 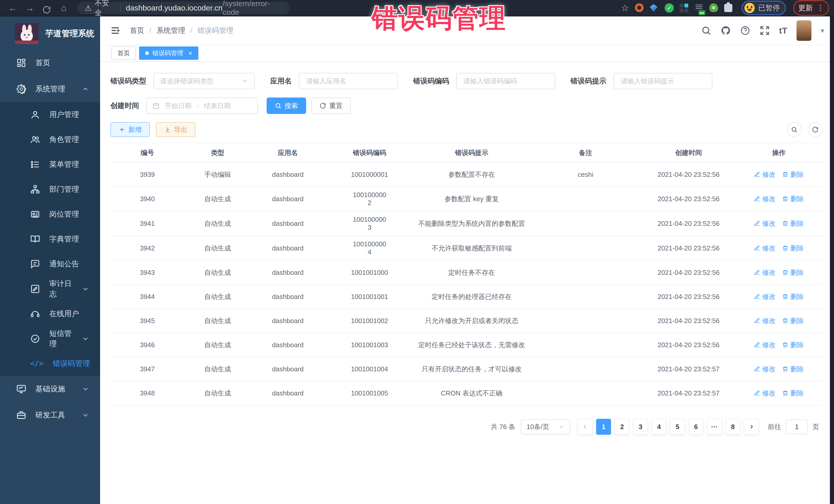 I want to click on table-row: 3939 手动编辑 dashboard 1001000001 参数配置不存在 c…, so click(x=466, y=175).